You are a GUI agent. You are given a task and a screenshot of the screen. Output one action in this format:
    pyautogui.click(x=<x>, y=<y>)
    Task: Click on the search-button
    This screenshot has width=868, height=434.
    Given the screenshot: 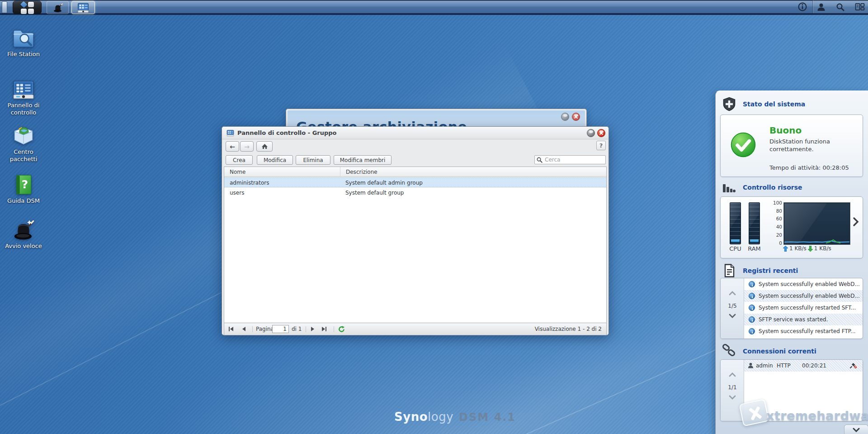 What is the action you would take?
    pyautogui.click(x=840, y=7)
    